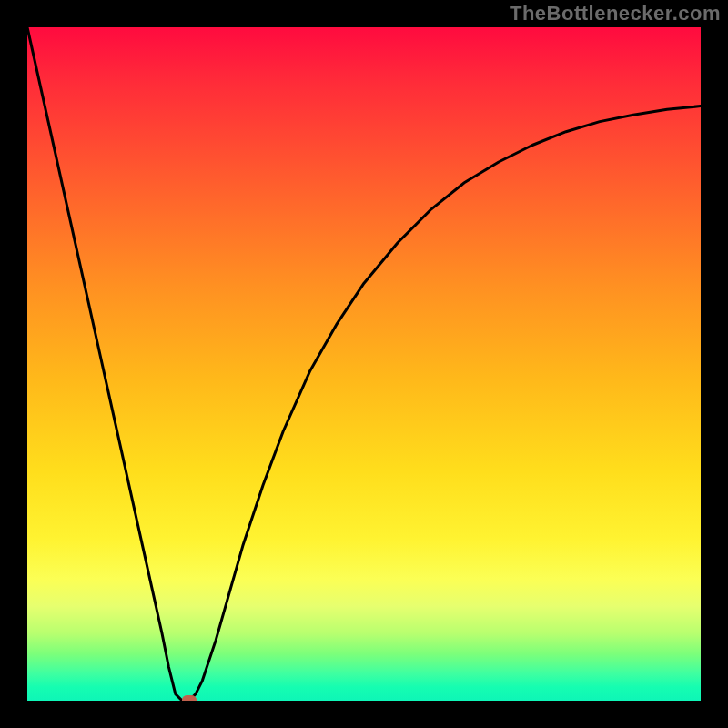 The image size is (728, 728). What do you see at coordinates (189, 698) in the screenshot?
I see `current-point-marker` at bounding box center [189, 698].